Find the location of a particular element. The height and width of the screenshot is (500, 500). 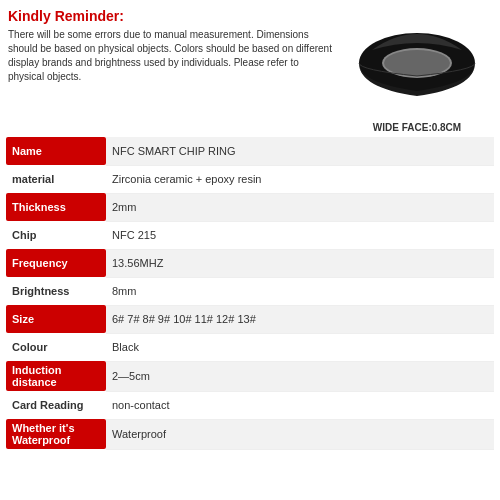

row-value: NFC 215 is located at coordinates (300, 235).